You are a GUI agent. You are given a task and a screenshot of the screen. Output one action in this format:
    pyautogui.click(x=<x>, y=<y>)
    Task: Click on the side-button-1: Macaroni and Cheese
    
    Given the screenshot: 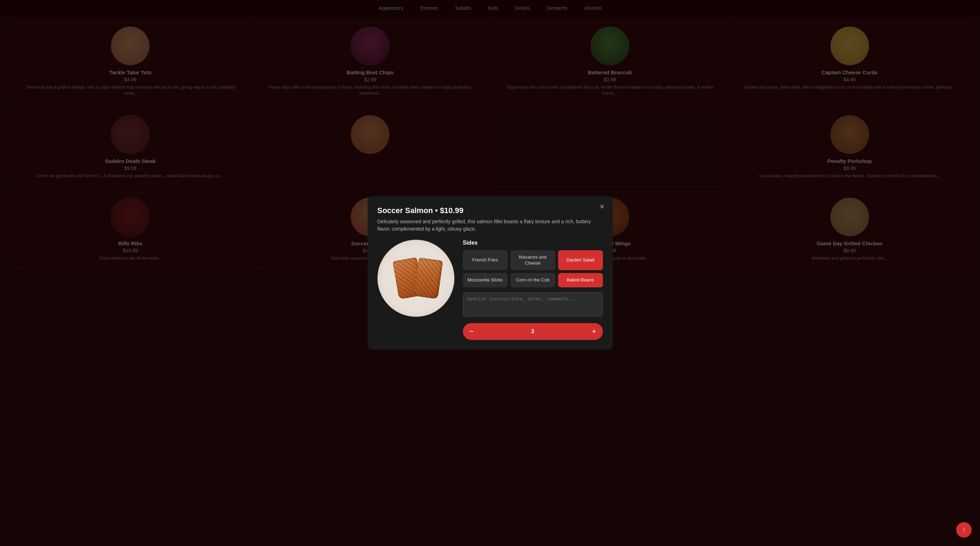 What is the action you would take?
    pyautogui.click(x=533, y=260)
    